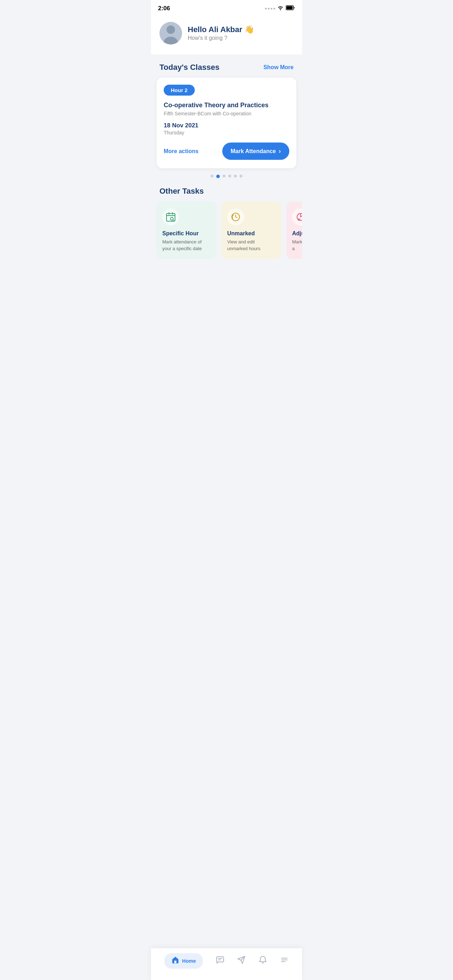 The height and width of the screenshot is (980, 453). Describe the element at coordinates (280, 8) in the screenshot. I see `status-icons` at that location.